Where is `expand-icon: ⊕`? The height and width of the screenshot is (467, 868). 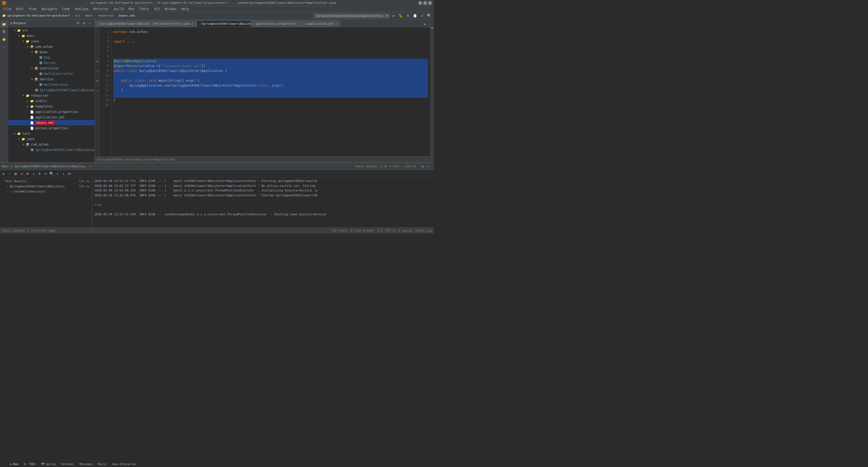
expand-icon: ⊕ is located at coordinates (40, 174).